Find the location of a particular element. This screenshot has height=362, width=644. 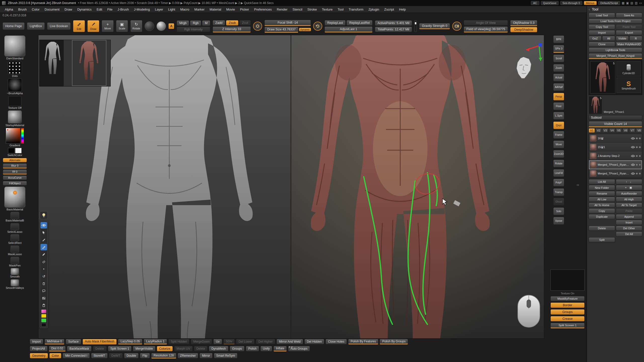

visibility-eye-icon is located at coordinates (633, 173).